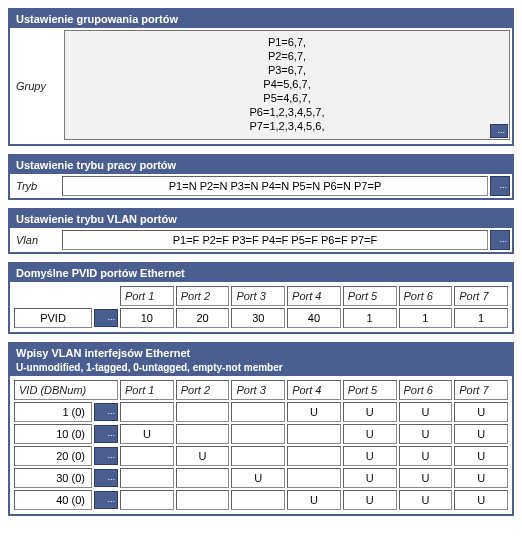 Image resolution: width=522 pixels, height=541 pixels. Describe the element at coordinates (261, 165) in the screenshot. I see `panel-header-mode: Ustawienie trybu pracy portów` at that location.